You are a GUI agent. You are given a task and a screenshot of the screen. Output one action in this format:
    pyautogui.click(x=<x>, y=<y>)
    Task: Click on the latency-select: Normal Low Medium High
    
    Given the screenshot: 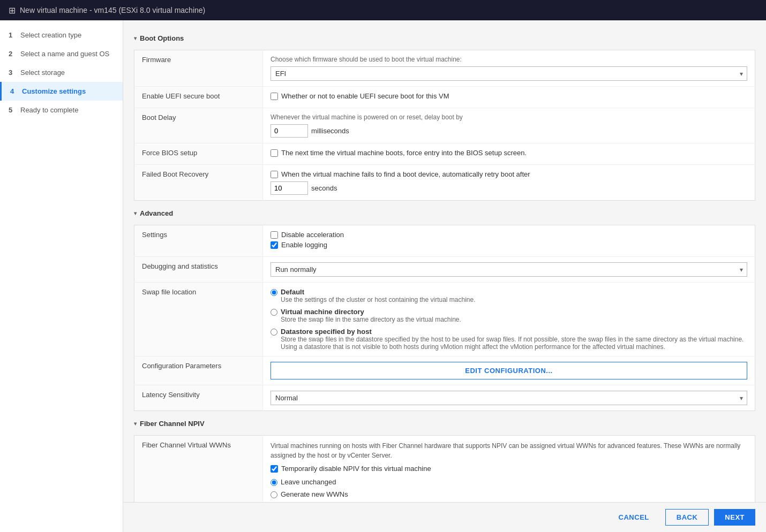 What is the action you would take?
    pyautogui.click(x=509, y=398)
    